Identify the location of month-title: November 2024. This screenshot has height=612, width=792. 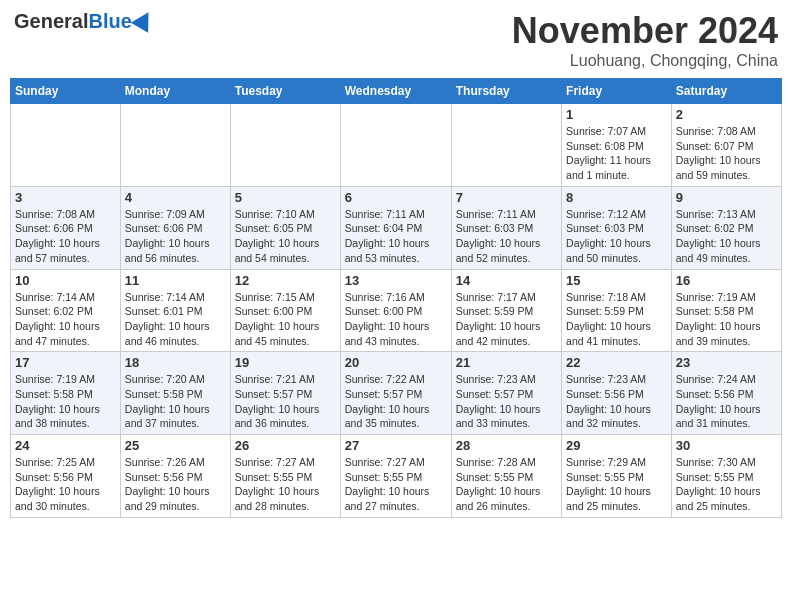
(645, 31).